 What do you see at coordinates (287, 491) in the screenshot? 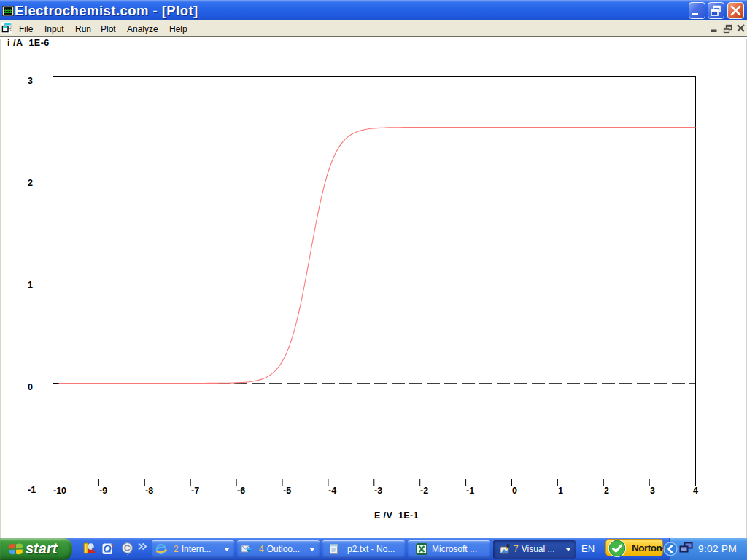
I see `svg-text: -5` at bounding box center [287, 491].